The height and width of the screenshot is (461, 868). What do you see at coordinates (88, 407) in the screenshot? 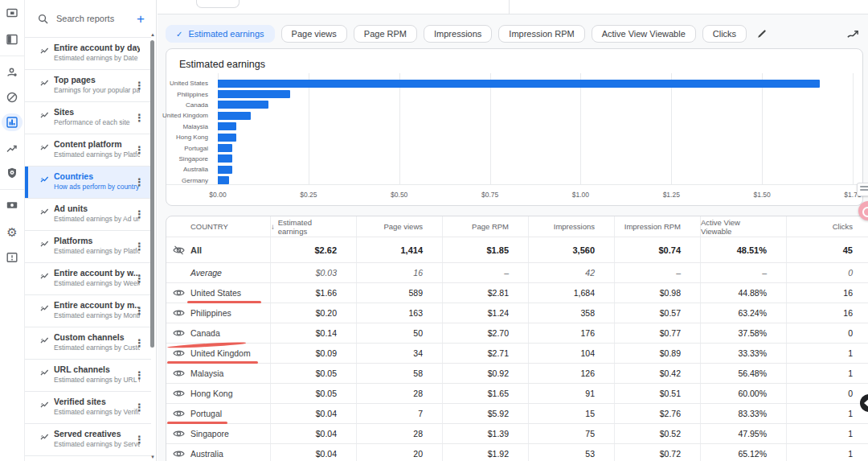
I see `sidebar-report-item: Verified sitesEstimated earnings by Veri…` at bounding box center [88, 407].